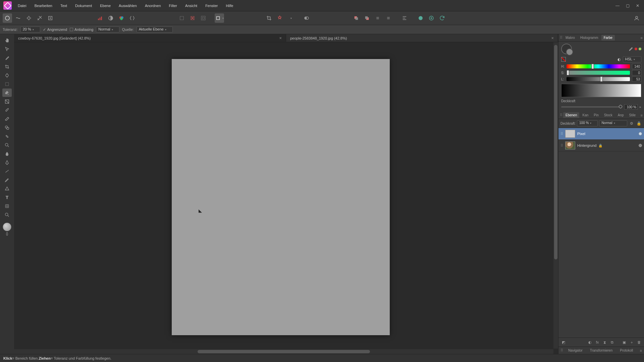 The image size is (644, 362). I want to click on layer-drag-icon: ⠿, so click(562, 134).